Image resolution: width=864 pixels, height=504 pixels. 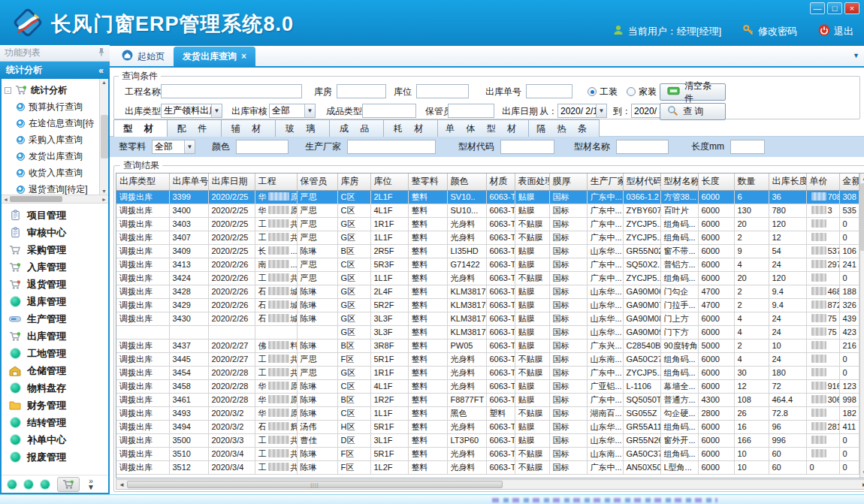 What do you see at coordinates (56, 107) in the screenshot?
I see `tree-item: 预算执行查询` at bounding box center [56, 107].